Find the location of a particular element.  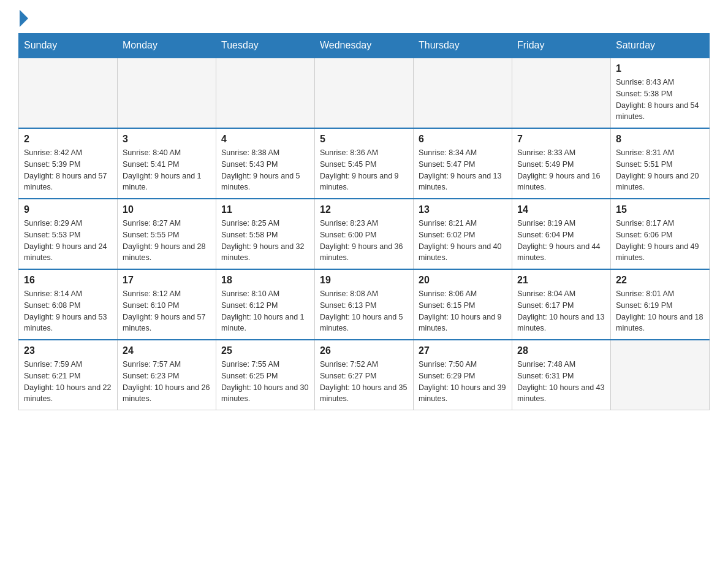

day-info: Sunrise: 7:48 AMSunset: 6:31 PMDaylight:… is located at coordinates (561, 381).